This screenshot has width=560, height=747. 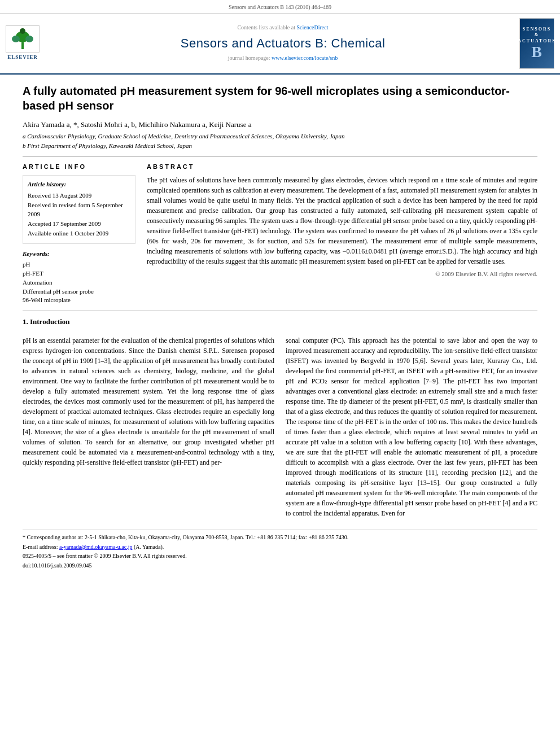 I want to click on article-history-box: Article history: Received 13 August 2009…, so click(x=79, y=209).